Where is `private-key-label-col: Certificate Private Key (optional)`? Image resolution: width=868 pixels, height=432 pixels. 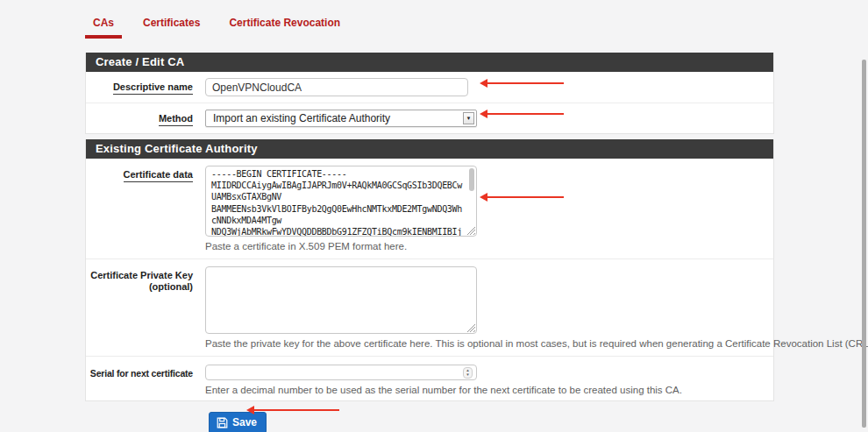 private-key-label-col: Certificate Private Key (optional) is located at coordinates (139, 308).